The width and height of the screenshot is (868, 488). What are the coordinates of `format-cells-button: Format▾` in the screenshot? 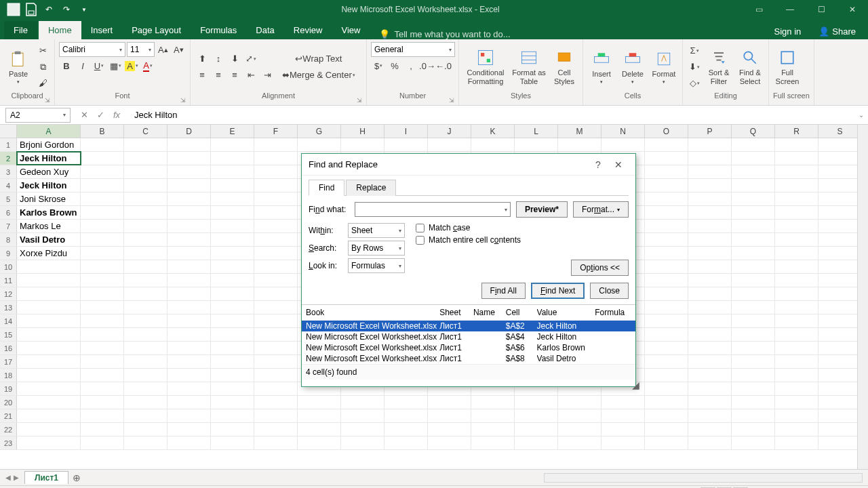 It's located at (664, 67).